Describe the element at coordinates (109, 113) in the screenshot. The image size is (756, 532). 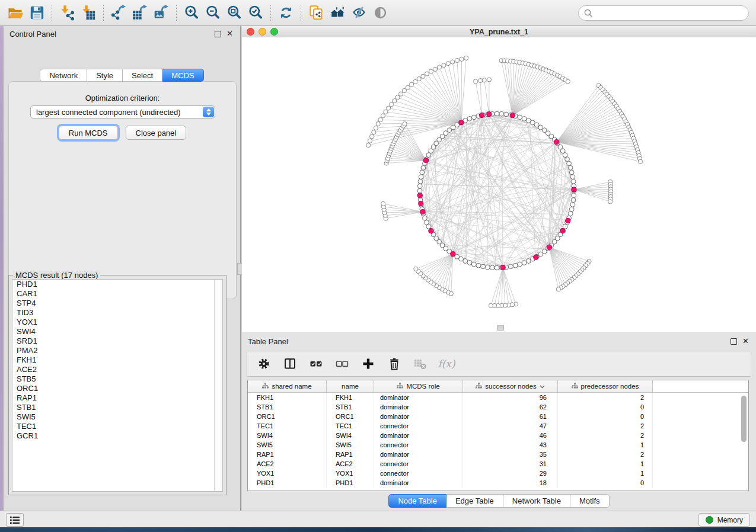
I see `optimization-criterion-value: largest connected component (undirected)` at that location.